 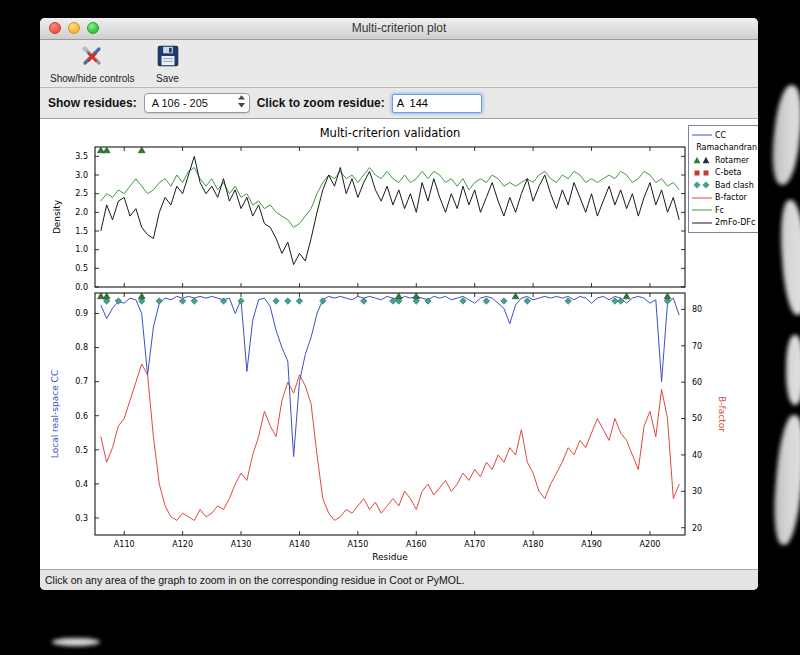 What do you see at coordinates (82, 250) in the screenshot?
I see `svg-text: 1.0` at bounding box center [82, 250].